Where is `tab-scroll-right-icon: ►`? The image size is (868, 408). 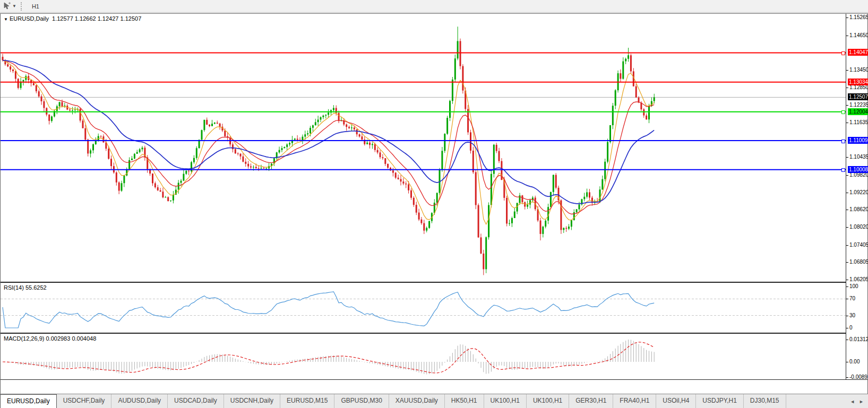 tab-scroll-right-icon: ► is located at coordinates (861, 402).